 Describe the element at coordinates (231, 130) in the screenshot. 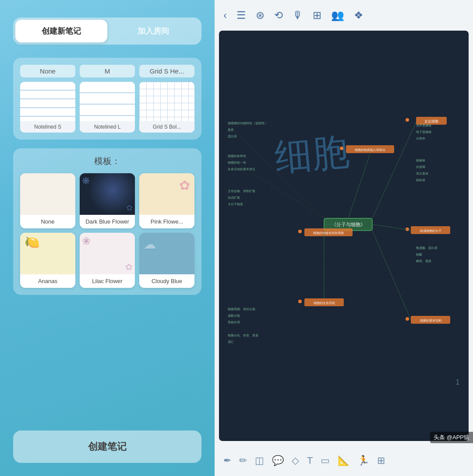

I see `svg-text: 脂质` at that location.